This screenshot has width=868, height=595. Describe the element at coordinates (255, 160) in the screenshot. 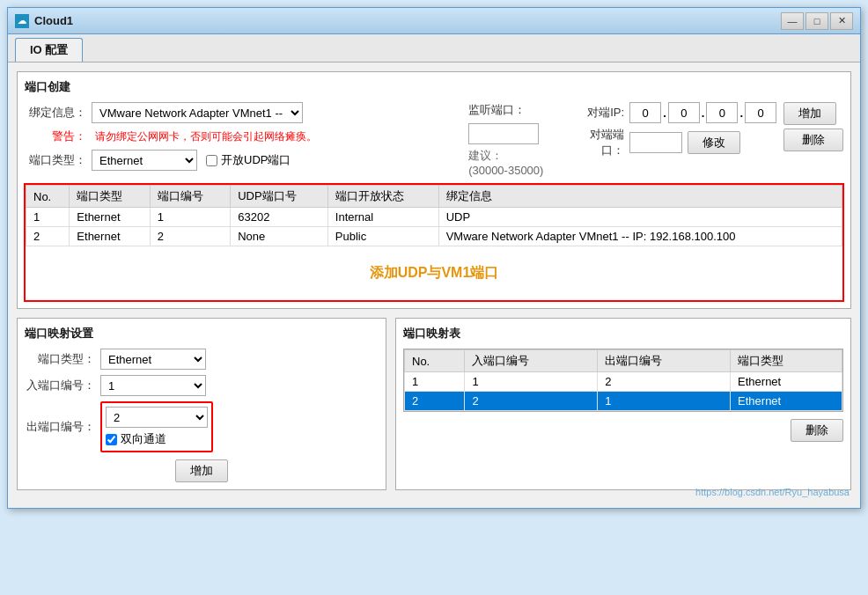

I see `udp-port-label: 开放UDP端口` at that location.